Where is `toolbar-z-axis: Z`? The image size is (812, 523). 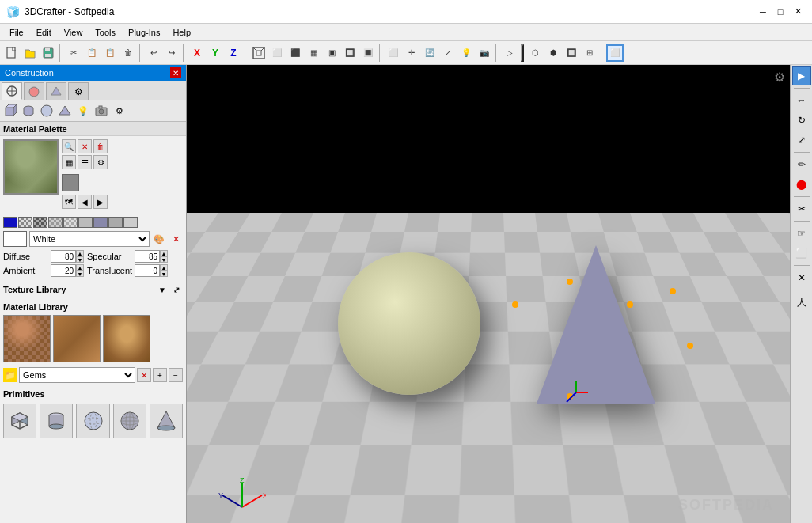
toolbar-z-axis: Z is located at coordinates (233, 53).